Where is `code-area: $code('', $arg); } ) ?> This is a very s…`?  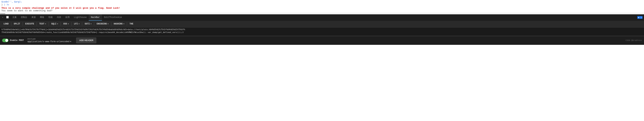 code-area: $code('', $arg); } ) ?> This is a very s… is located at coordinates (322, 7).